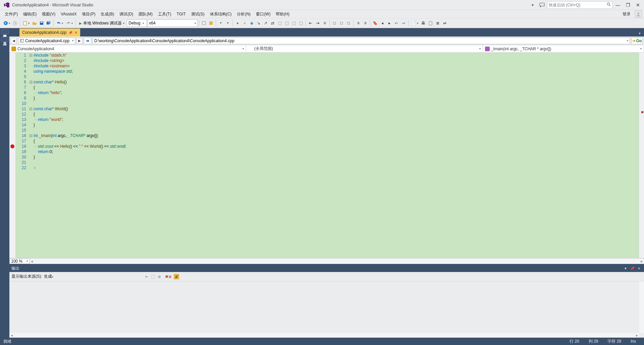  Describe the element at coordinates (159, 277) in the screenshot. I see `output-tb-icon: ≣` at that location.